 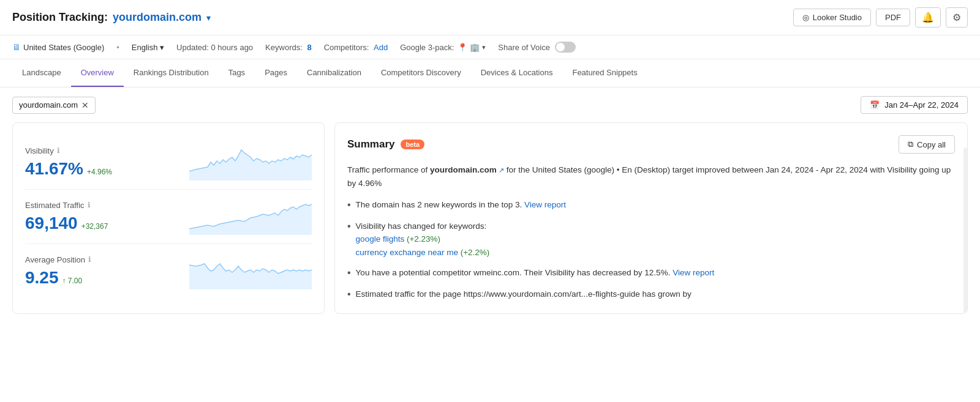 What do you see at coordinates (42, 73) in the screenshot?
I see `tab-landscape: Landscape` at bounding box center [42, 73].